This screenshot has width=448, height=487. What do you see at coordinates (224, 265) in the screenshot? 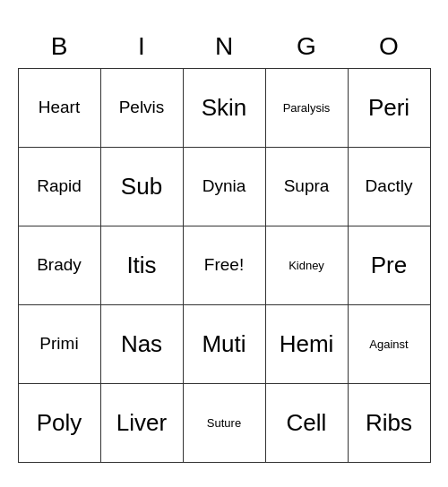
I see `bingo-cell: Free!` at bounding box center [224, 265].